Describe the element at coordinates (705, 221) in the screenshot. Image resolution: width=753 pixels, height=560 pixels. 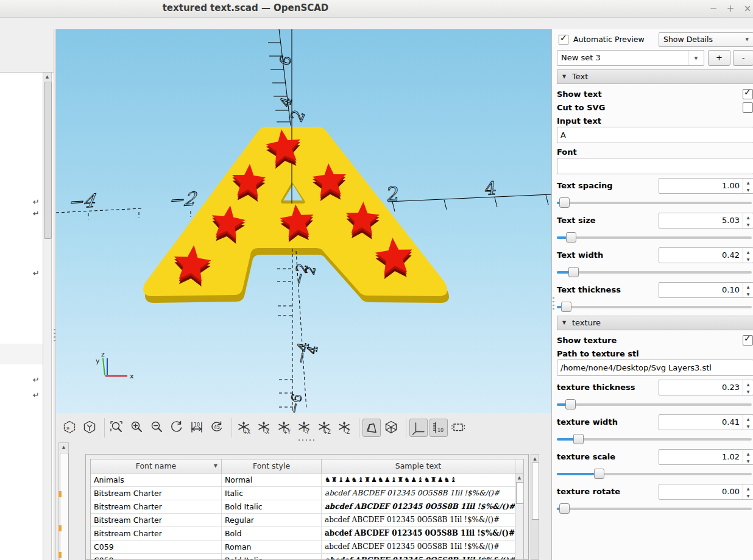
I see `spinbox-text-size: 5.03▲▼` at that location.